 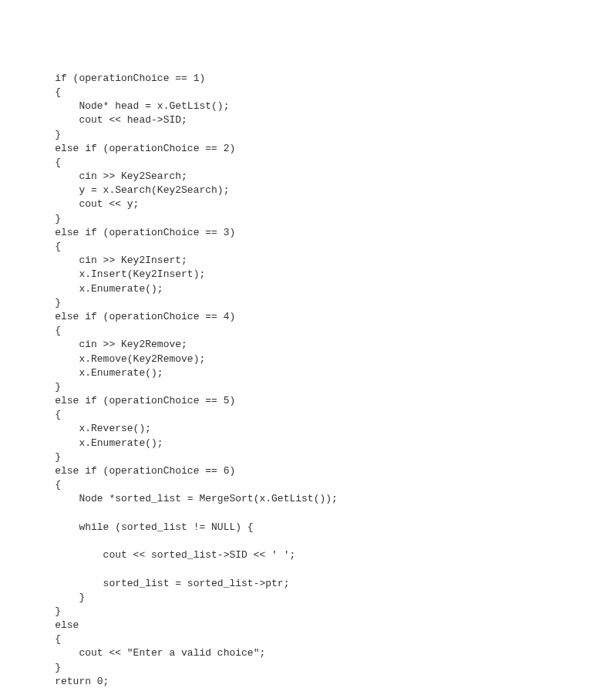 I want to click on code-line: else if (operationChoice == 4), so click(x=133, y=316).